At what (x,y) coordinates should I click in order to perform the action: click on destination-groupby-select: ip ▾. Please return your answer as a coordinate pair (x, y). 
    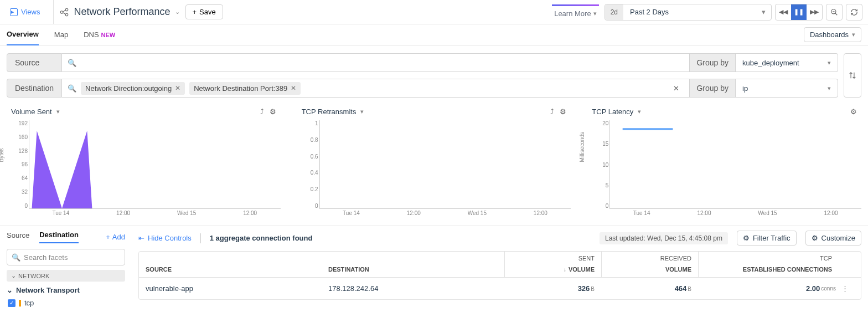
    Looking at the image, I should click on (787, 88).